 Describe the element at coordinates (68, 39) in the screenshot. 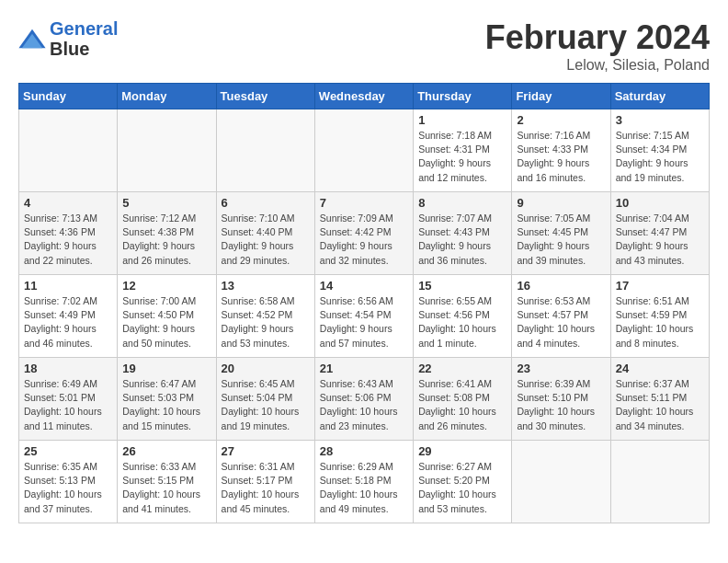

I see `logo: General Blue` at that location.